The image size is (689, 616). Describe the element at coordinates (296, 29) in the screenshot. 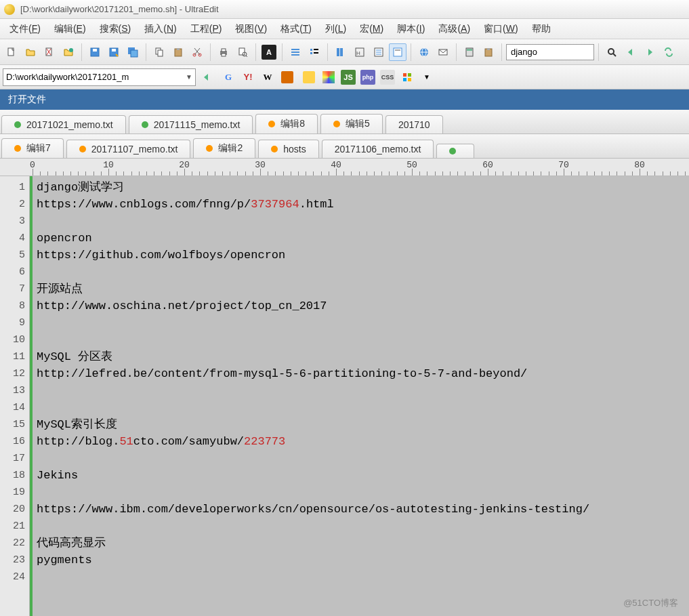

I see `menu-格式: 格式(T)` at that location.